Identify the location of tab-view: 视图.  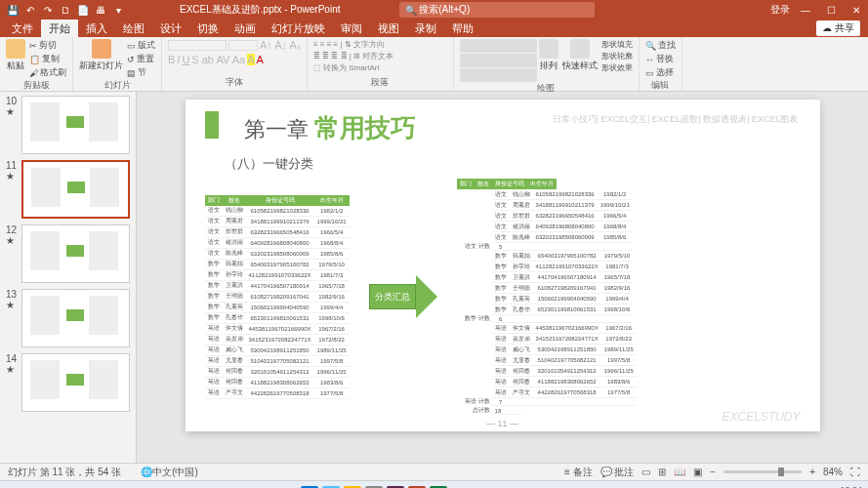
(389, 29).